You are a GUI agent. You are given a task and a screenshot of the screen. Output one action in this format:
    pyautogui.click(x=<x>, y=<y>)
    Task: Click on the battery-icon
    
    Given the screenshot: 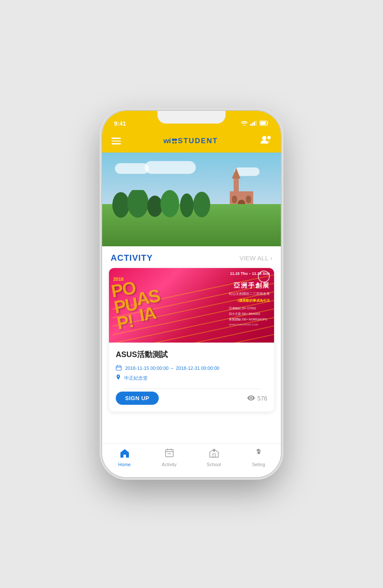 What is the action you would take?
    pyautogui.click(x=264, y=124)
    